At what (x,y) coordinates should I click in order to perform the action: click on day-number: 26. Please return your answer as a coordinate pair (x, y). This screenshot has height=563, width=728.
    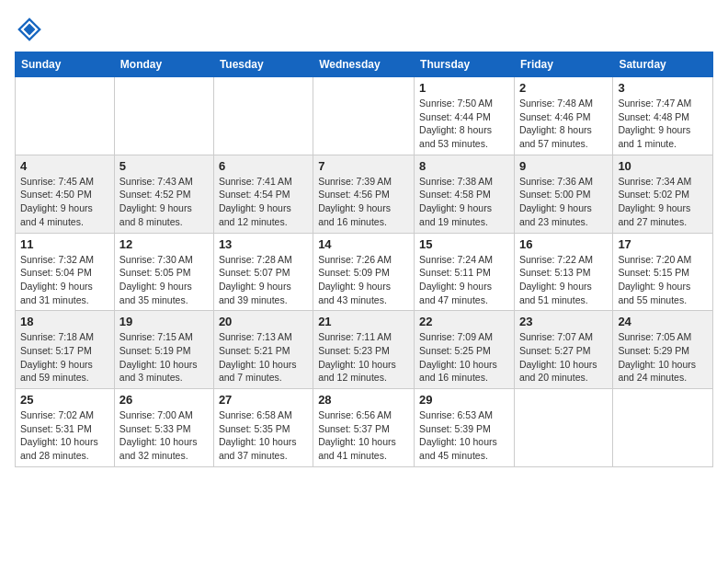
    Looking at the image, I should click on (164, 399).